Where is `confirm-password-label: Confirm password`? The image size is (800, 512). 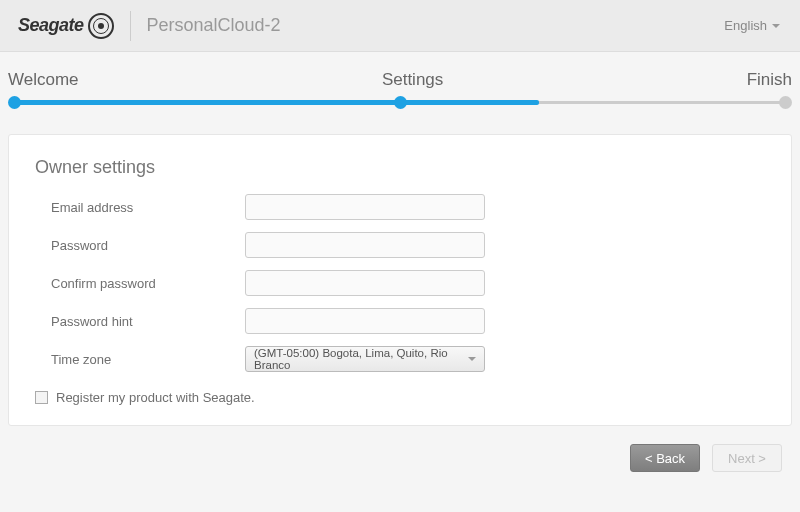
confirm-password-label: Confirm password is located at coordinates (140, 284).